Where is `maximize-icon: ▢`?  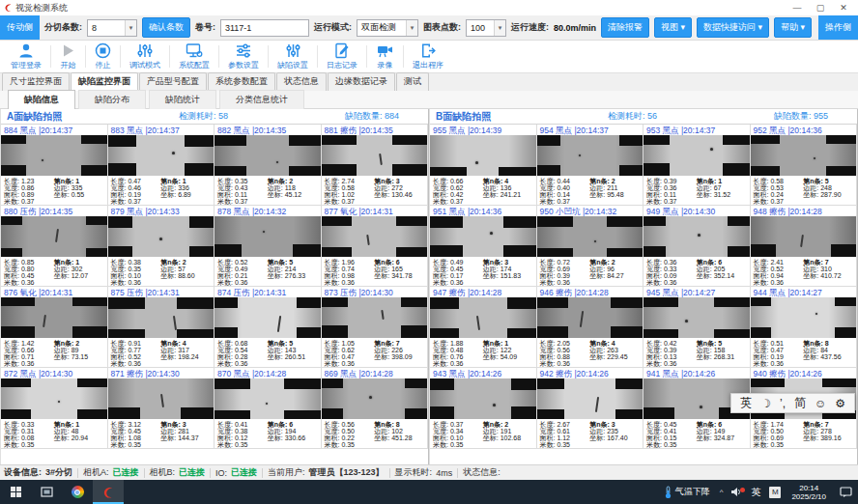
maximize-icon: ▢ is located at coordinates (820, 8).